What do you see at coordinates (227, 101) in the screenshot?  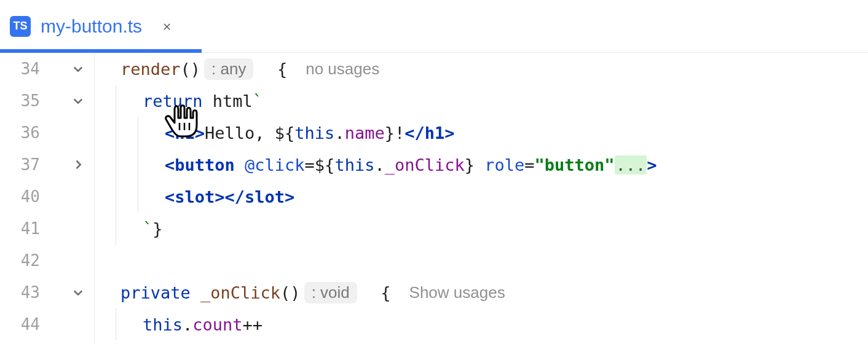 I see `code-token: html` at bounding box center [227, 101].